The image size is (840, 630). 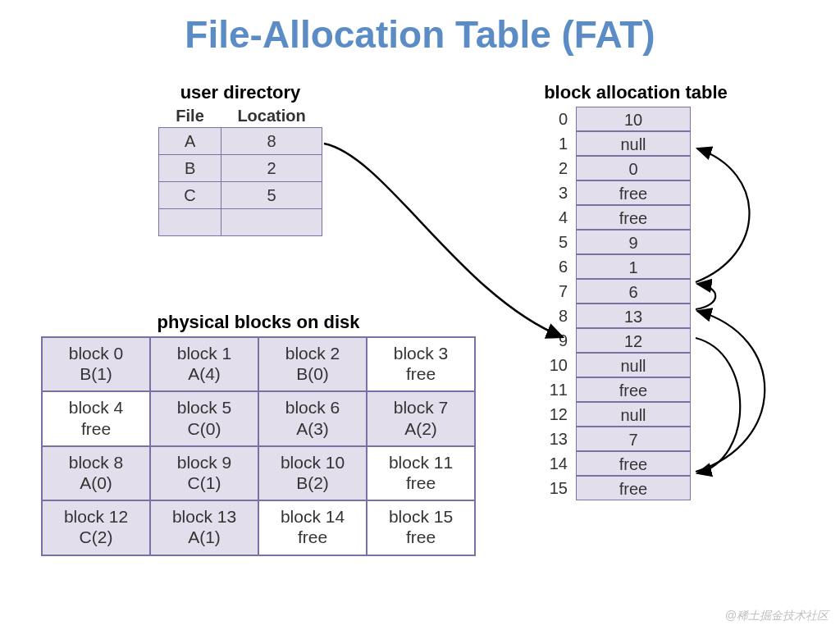 What do you see at coordinates (633, 291) in the screenshot?
I see `bat-value: 6` at bounding box center [633, 291].